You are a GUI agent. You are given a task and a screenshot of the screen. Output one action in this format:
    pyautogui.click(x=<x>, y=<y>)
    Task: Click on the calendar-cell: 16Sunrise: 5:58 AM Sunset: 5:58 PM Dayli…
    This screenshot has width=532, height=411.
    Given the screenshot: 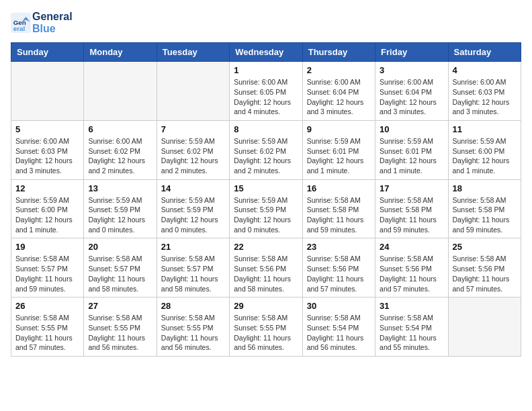 What is the action you would take?
    pyautogui.click(x=339, y=209)
    